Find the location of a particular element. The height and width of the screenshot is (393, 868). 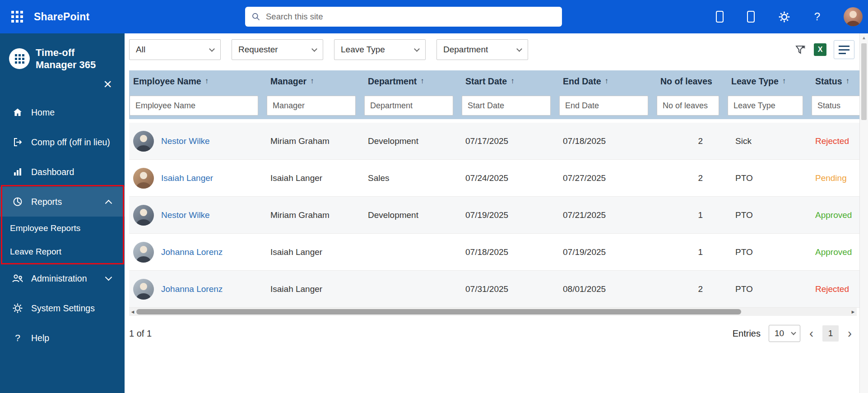

status-filter-input is located at coordinates (837, 106).